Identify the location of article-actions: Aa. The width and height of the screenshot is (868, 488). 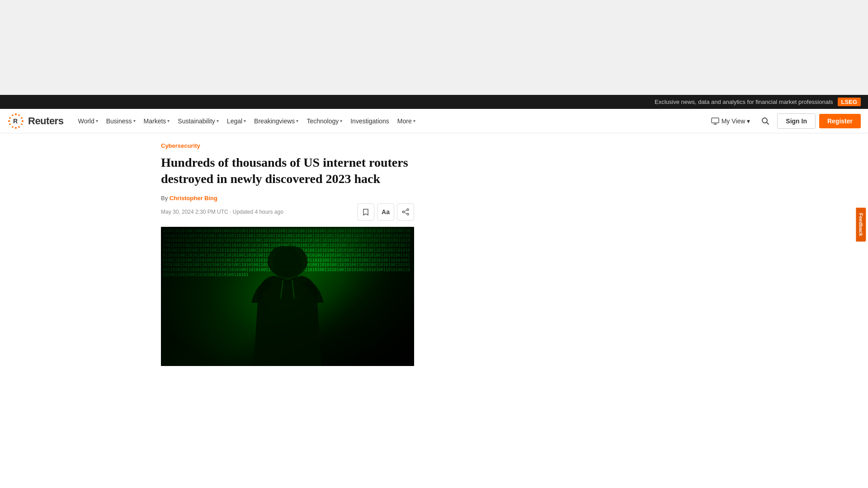
(386, 212).